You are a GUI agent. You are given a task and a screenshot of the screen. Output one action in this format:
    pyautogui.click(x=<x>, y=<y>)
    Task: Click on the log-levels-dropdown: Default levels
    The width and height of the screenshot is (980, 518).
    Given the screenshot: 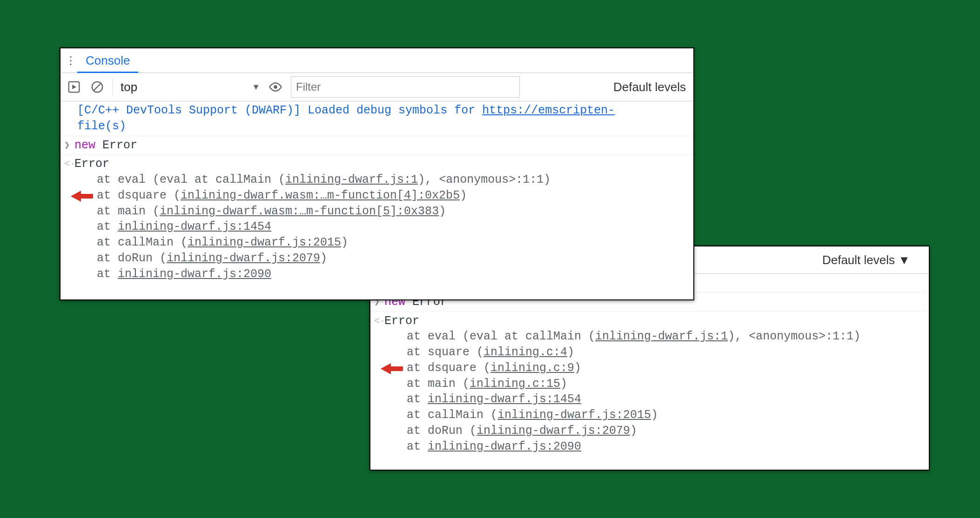 What is the action you would take?
    pyautogui.click(x=650, y=87)
    